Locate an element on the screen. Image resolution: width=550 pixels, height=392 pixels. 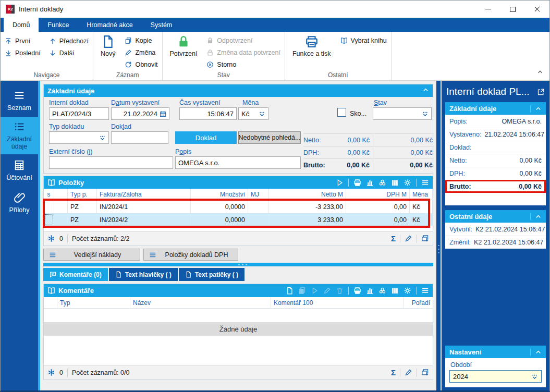
detail-list-icon is located at coordinates (19, 127).